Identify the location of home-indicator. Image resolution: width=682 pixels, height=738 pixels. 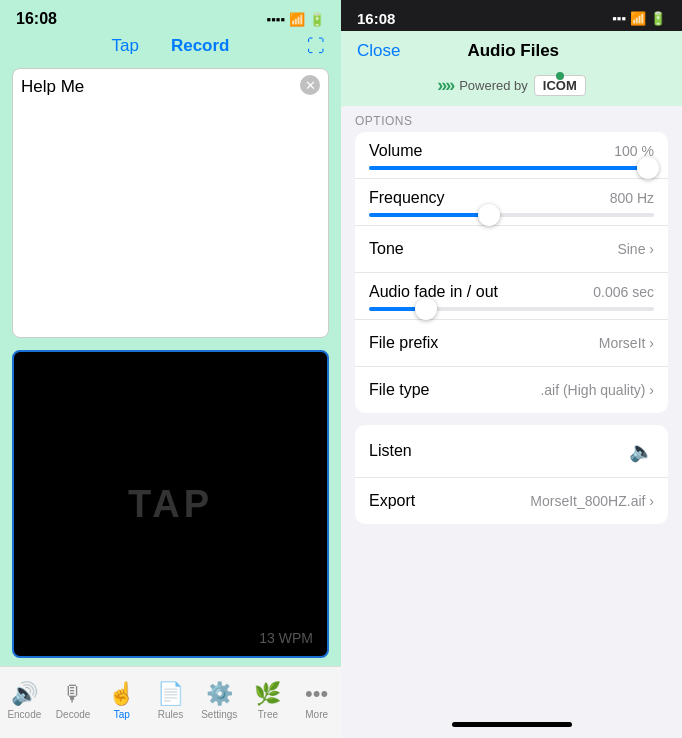
(512, 724).